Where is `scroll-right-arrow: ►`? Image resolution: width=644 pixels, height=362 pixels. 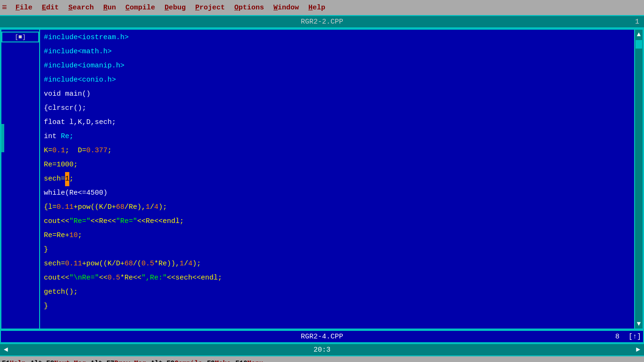 scroll-right-arrow: ► is located at coordinates (638, 350).